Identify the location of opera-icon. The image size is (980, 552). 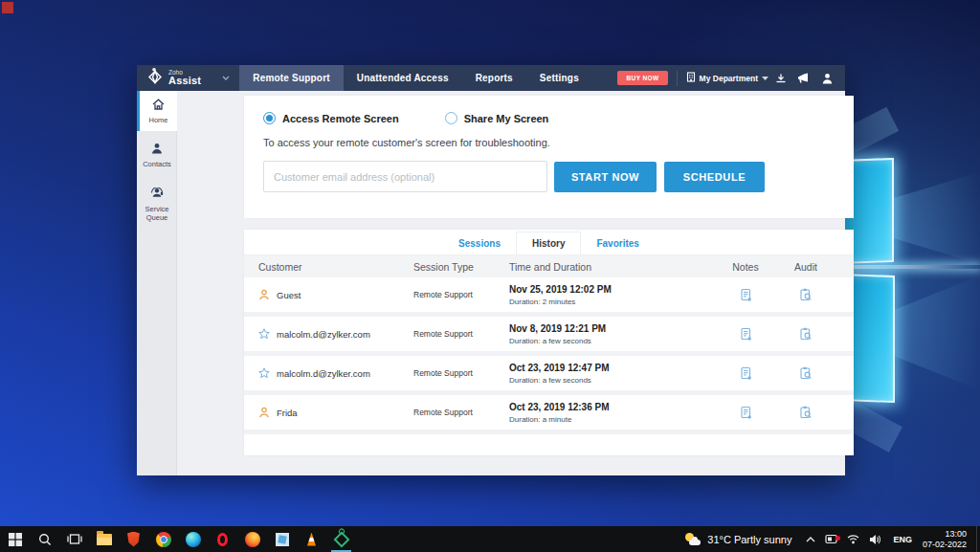
(222, 540).